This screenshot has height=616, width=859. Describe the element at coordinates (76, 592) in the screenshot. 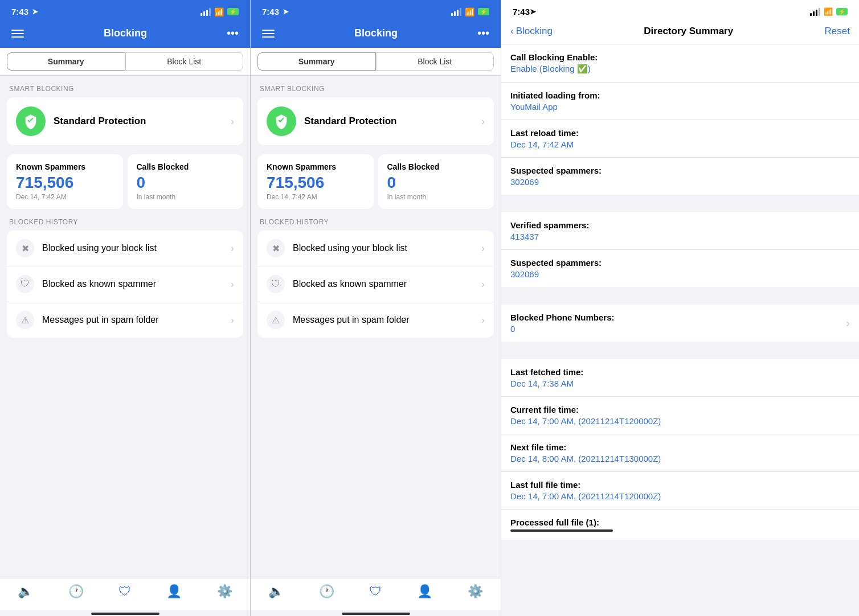

I see `bottom-tab-recents-1: 🕐` at that location.